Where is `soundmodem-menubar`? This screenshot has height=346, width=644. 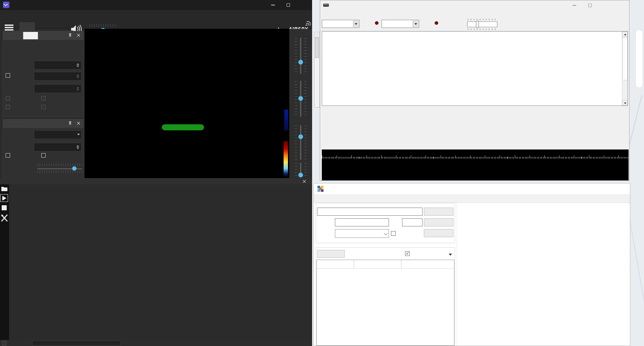
soundmodem-menubar is located at coordinates (473, 13).